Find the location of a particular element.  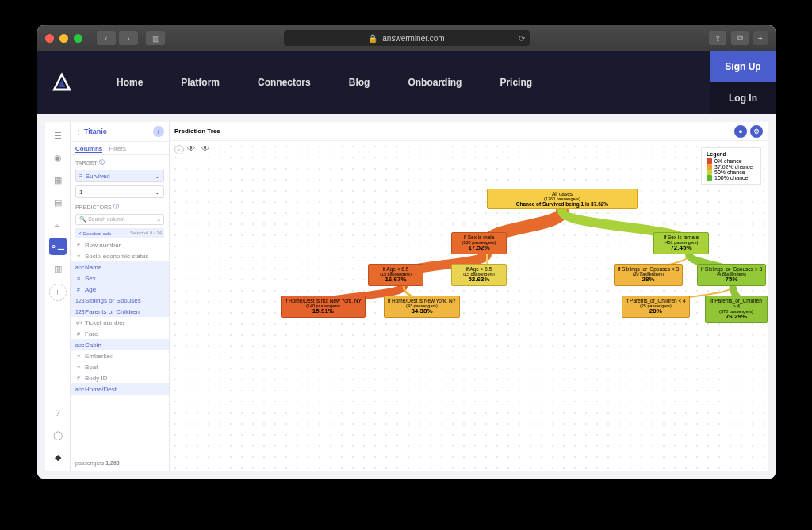

predictor-item: ≡Socio-economic status is located at coordinates (120, 256).